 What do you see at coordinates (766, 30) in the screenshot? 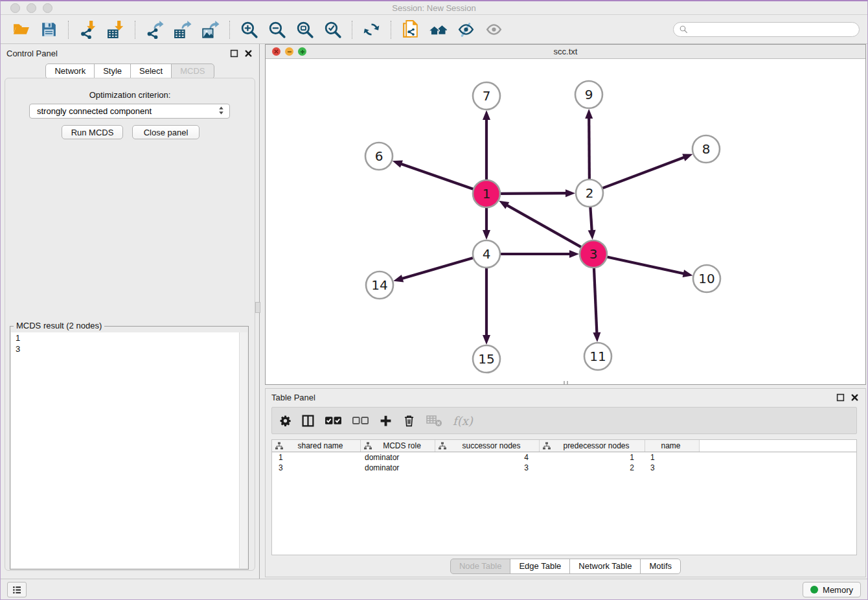
I see `search-box` at bounding box center [766, 30].